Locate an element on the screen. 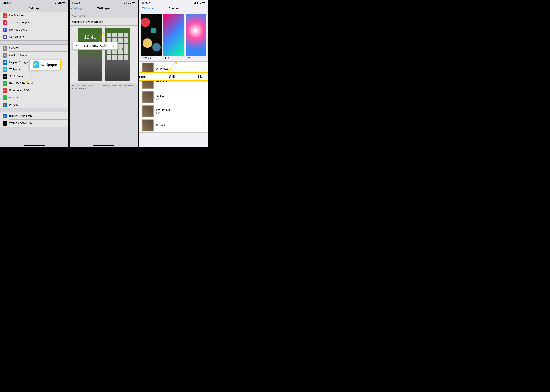  albums-group: All Photos›Favorites1›Selfies19›Live Pho… is located at coordinates (173, 97).